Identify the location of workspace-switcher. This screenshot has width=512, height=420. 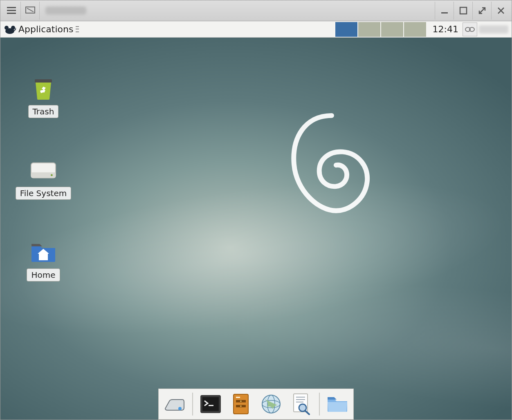
(381, 29).